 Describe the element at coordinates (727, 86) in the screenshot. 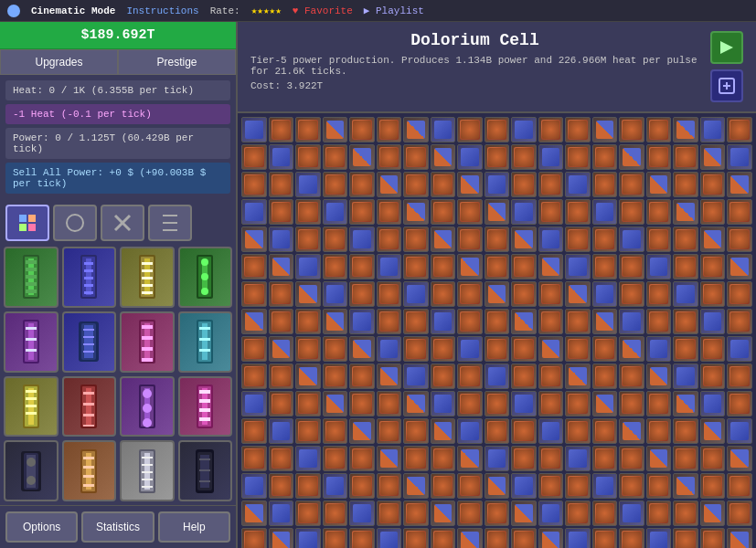

I see `info-extra-button` at that location.